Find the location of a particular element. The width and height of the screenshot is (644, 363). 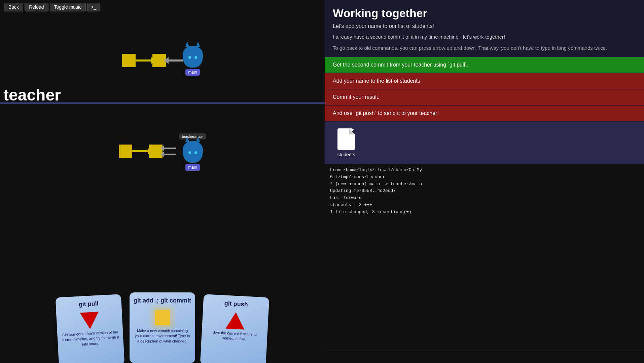

teacher-label: teacher is located at coordinates (32, 95).